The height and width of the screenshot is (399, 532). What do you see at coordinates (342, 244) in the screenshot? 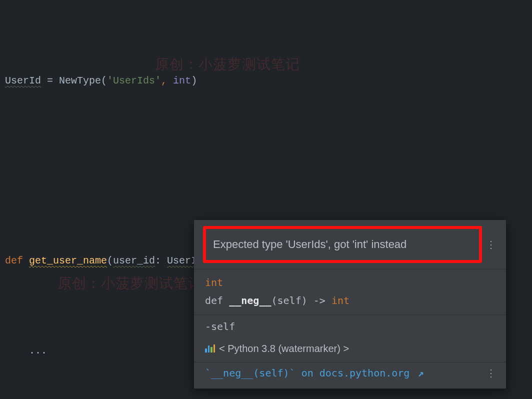
I see `warning-message: Expected type 'UserIds', got 'int' inste…` at bounding box center [342, 244].